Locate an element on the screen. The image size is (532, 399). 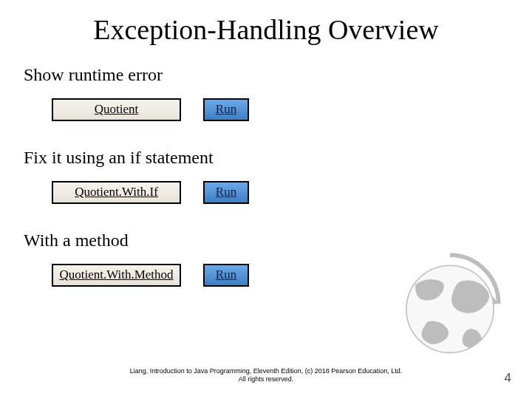
globe-icon is located at coordinates (450, 302).